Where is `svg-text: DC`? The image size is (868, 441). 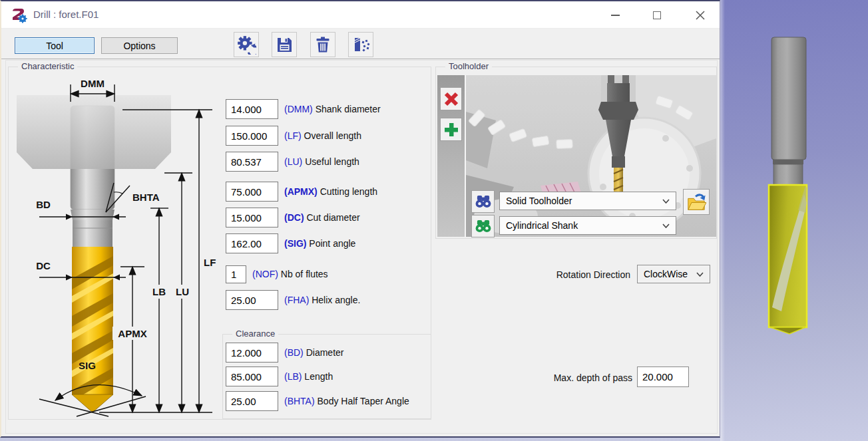
svg-text: DC is located at coordinates (43, 266).